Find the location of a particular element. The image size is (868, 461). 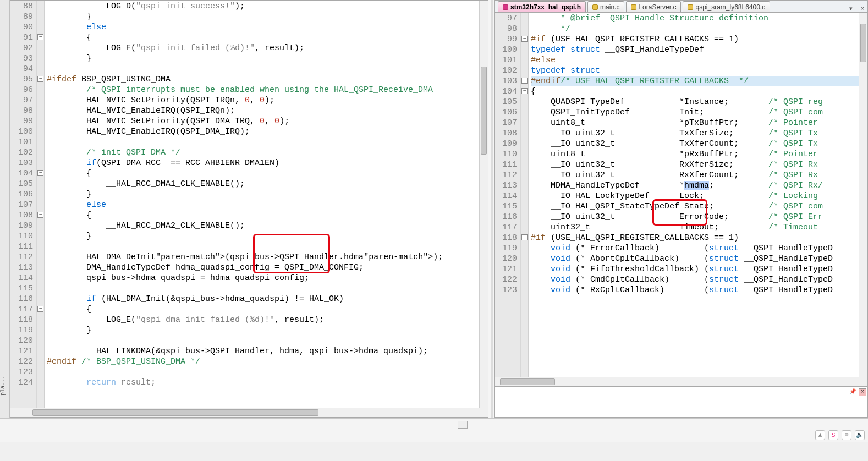

close-tab-icon: × is located at coordinates (862, 8).